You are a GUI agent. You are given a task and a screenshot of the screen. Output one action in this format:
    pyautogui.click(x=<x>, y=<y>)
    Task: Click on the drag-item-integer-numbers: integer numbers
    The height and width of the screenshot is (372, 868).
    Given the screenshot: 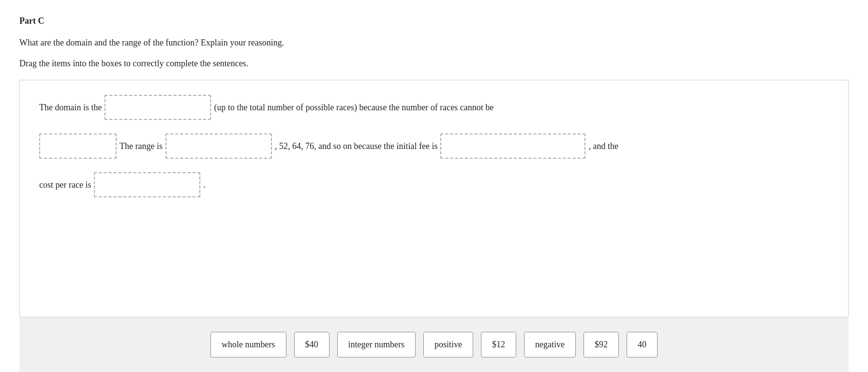 What is the action you would take?
    pyautogui.click(x=376, y=344)
    